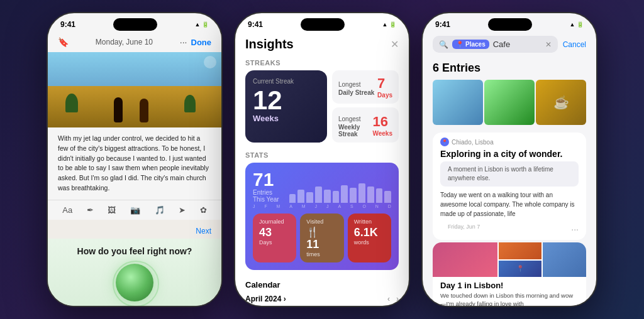  Describe the element at coordinates (509, 207) in the screenshot. I see `entry-body-1: Today we went on a walking tour with an …` at that location.